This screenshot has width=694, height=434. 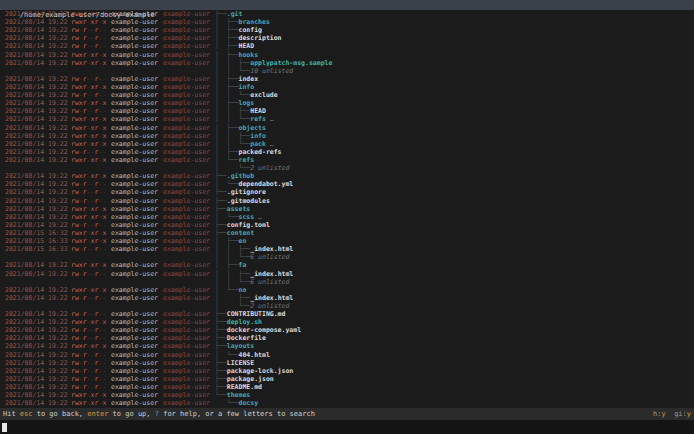 What do you see at coordinates (347, 249) in the screenshot?
I see `tree-row: 2021/08/15 16:33rw-r--r--example-userexa…` at bounding box center [347, 249].